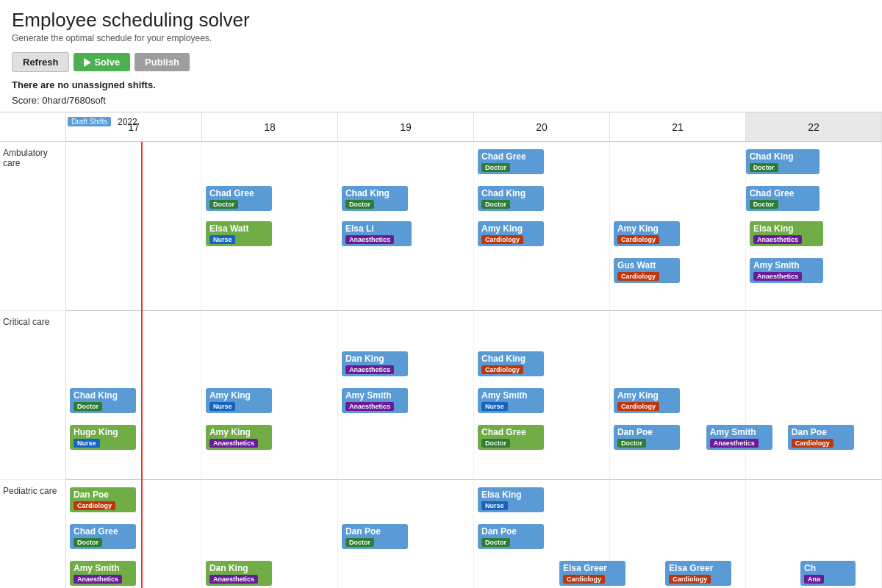 Image resolution: width=882 pixels, height=588 pixels. Describe the element at coordinates (828, 573) in the screenshot. I see `shift-card: Ch Ana` at that location.